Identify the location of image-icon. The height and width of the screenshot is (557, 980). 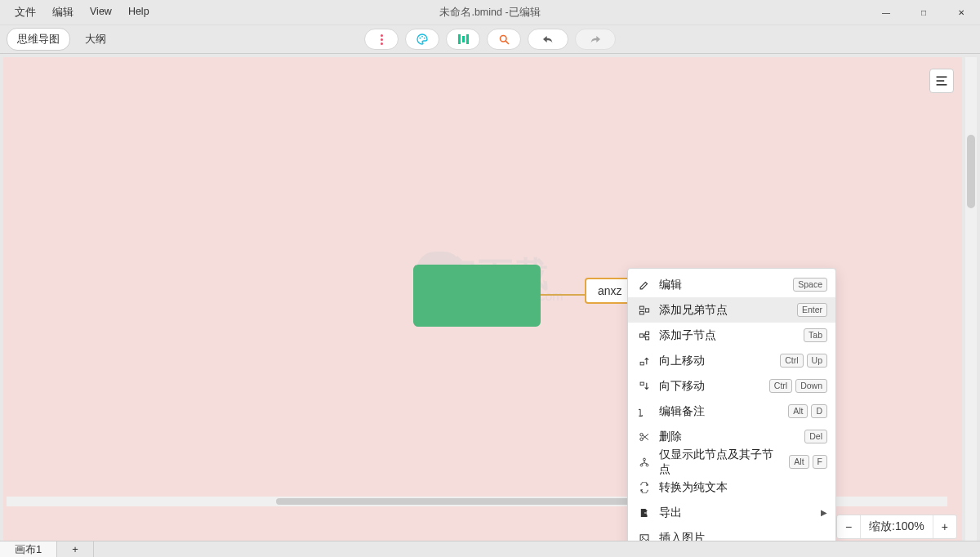
(644, 537).